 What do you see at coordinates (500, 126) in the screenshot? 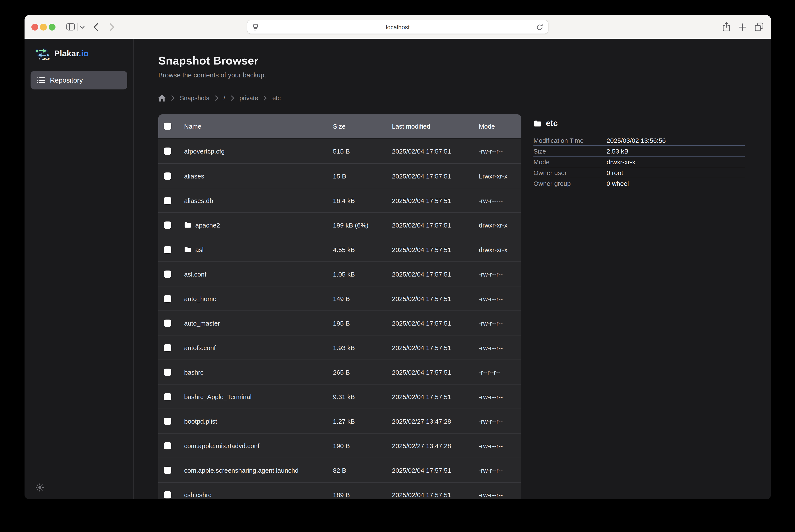
I see `column-header-mode: Mode` at bounding box center [500, 126].